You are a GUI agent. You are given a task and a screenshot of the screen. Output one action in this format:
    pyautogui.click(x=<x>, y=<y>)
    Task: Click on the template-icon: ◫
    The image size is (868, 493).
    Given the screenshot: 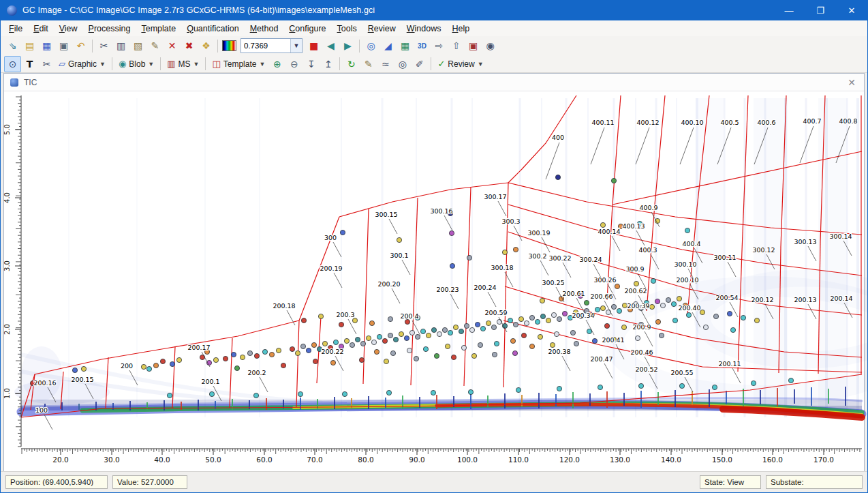 What is the action you would take?
    pyautogui.click(x=216, y=64)
    